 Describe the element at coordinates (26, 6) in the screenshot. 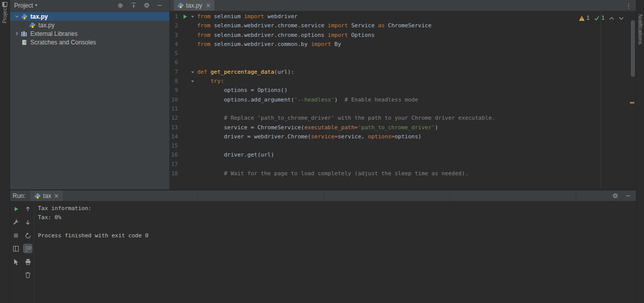

I see `project-view-selector: Project ▾` at that location.